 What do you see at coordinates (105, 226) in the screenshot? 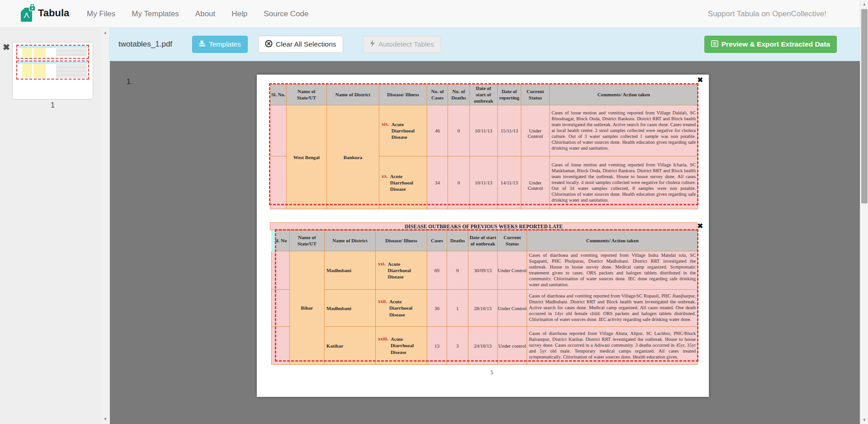
I see `sidebar-scrollbar: ▲ ▼` at bounding box center [105, 226].